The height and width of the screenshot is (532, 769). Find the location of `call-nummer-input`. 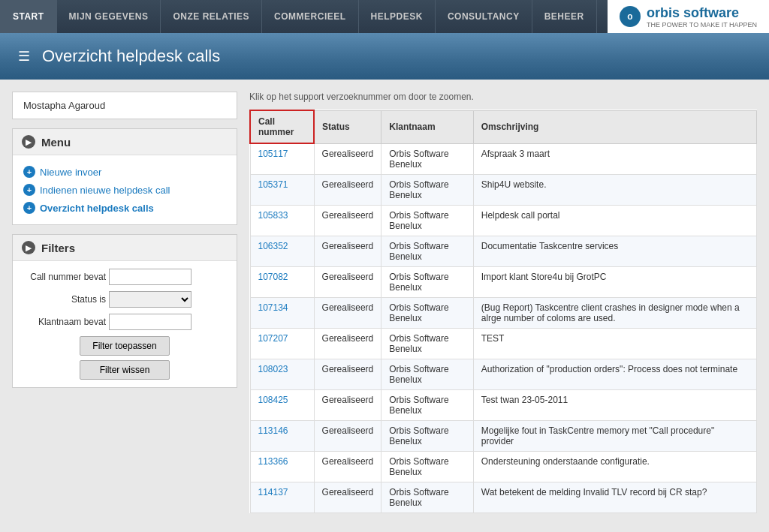

call-nummer-input is located at coordinates (150, 277).